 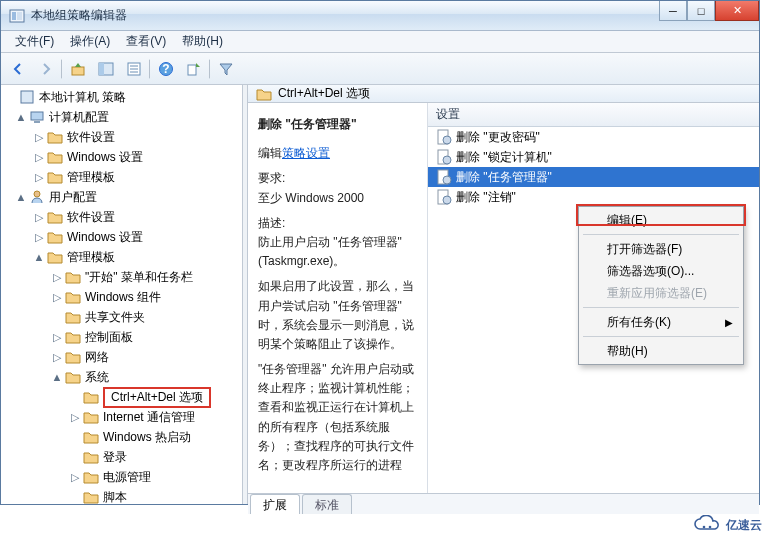 I want to click on toolbar-sep2, so click(x=150, y=69).